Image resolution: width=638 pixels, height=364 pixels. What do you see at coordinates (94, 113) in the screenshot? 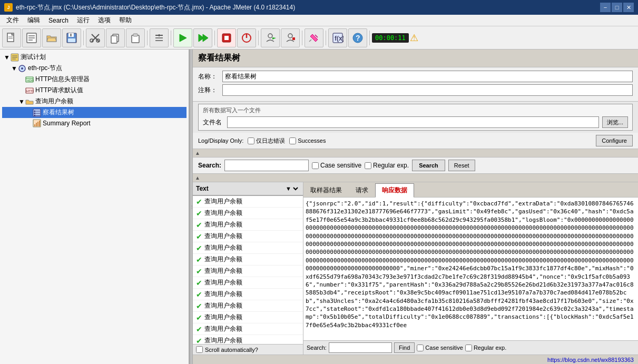
I see `tree-node-view-tree: ▶ 察看结果树` at bounding box center [94, 113].